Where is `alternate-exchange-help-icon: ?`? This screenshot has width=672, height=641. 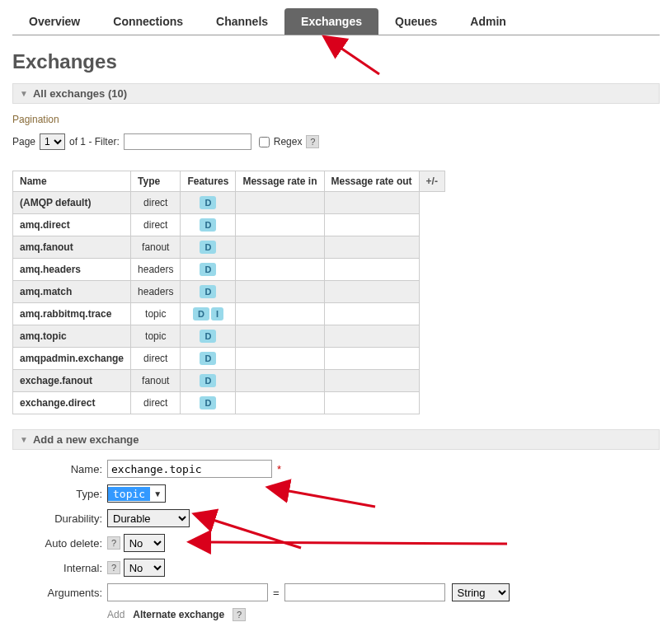 alternate-exchange-help-icon: ? is located at coordinates (239, 615).